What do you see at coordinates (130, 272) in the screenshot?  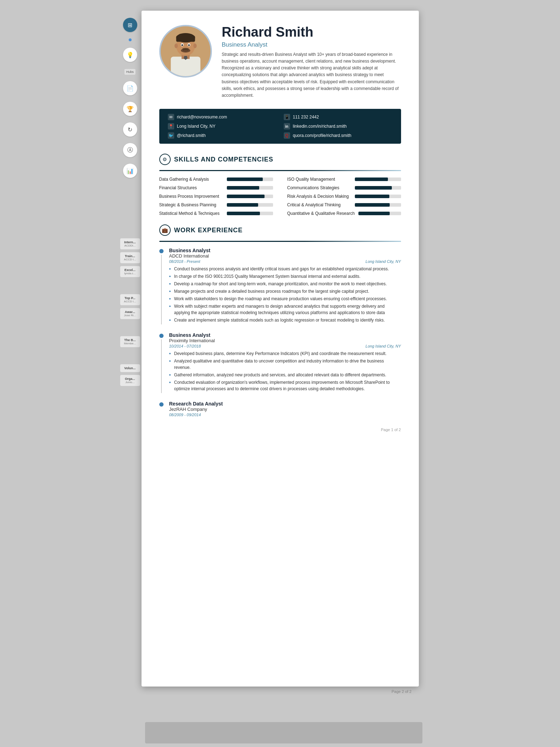 I see `sidebar-list-item-excel: Excel... lynda.c...` at bounding box center [130, 272].